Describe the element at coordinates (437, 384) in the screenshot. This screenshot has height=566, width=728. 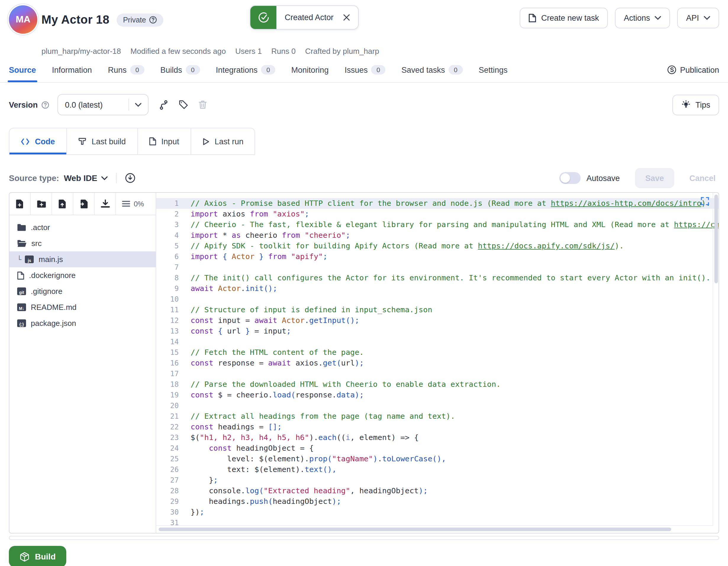
I see `code-line: 18// Parse the downloaded HTML with Chee…` at that location.